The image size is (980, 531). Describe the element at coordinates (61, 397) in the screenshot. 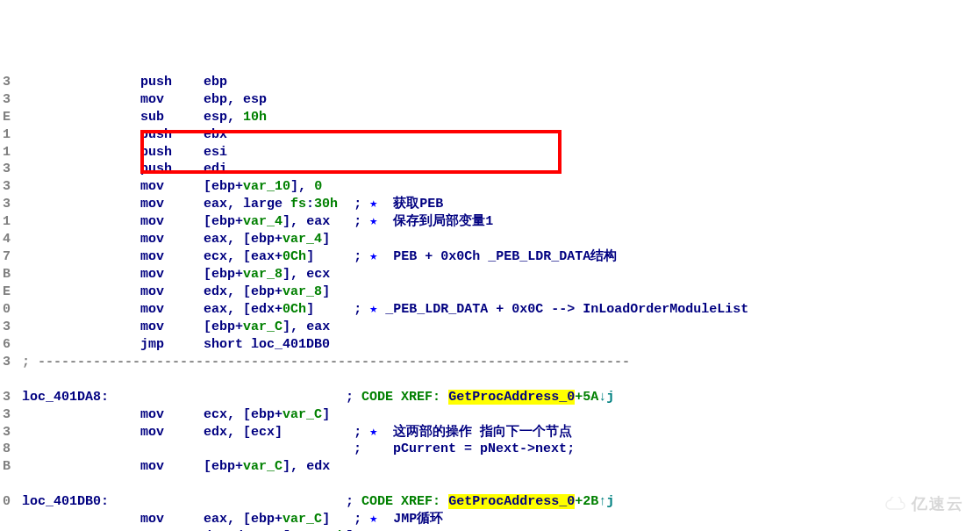

I see `code-label: loc_401DA8:` at that location.